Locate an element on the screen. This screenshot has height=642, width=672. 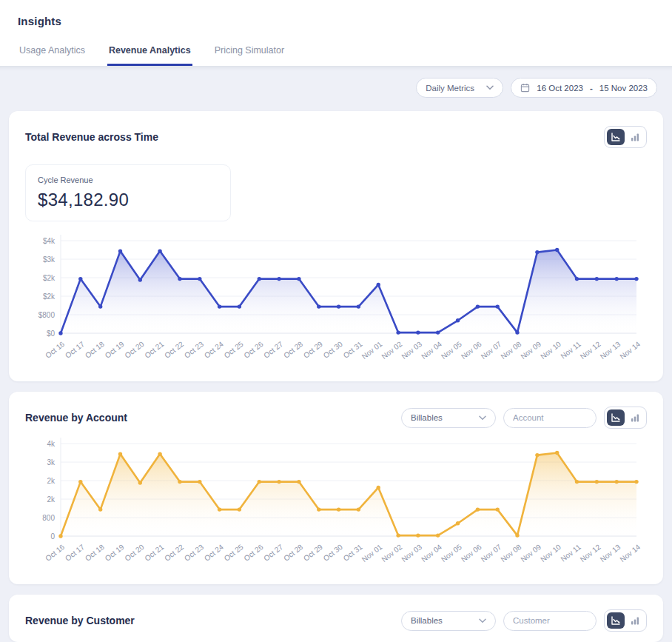
stat-value: $34,182.90 is located at coordinates (128, 200).